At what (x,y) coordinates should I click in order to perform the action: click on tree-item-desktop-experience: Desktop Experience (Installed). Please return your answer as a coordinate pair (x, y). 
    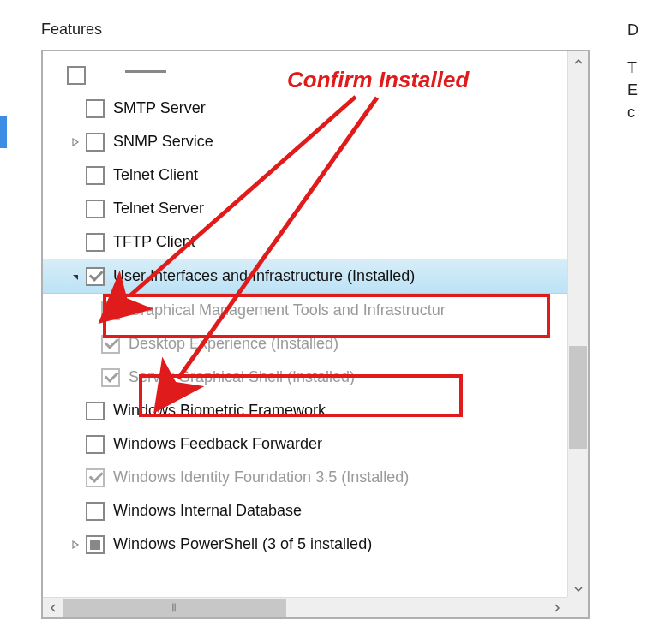
    Looking at the image, I should click on (315, 344).